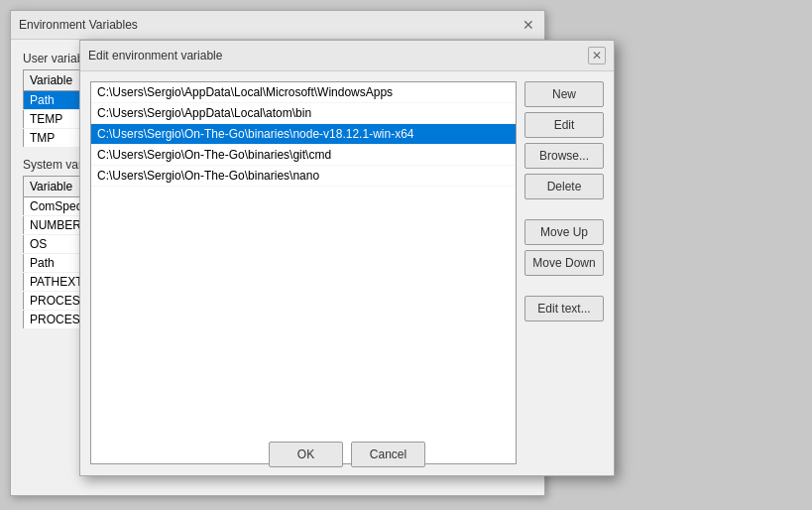 The width and height of the screenshot is (812, 510). I want to click on env-close-button: ✕, so click(528, 25).